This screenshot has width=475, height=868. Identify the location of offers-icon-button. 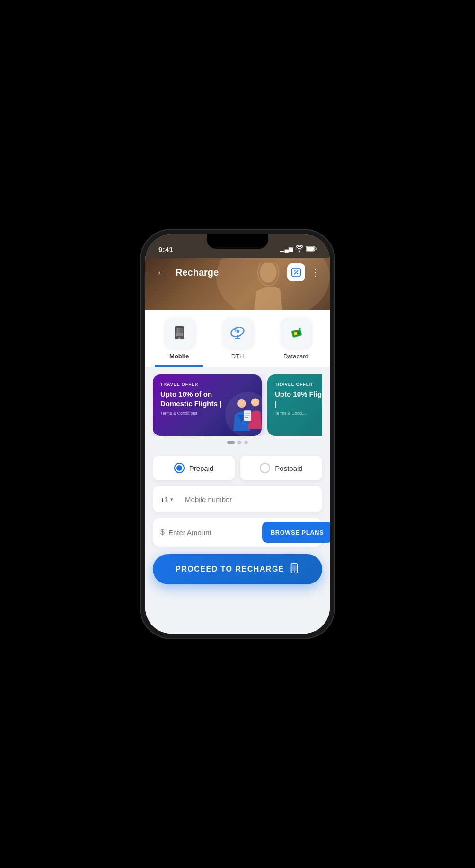
(296, 272).